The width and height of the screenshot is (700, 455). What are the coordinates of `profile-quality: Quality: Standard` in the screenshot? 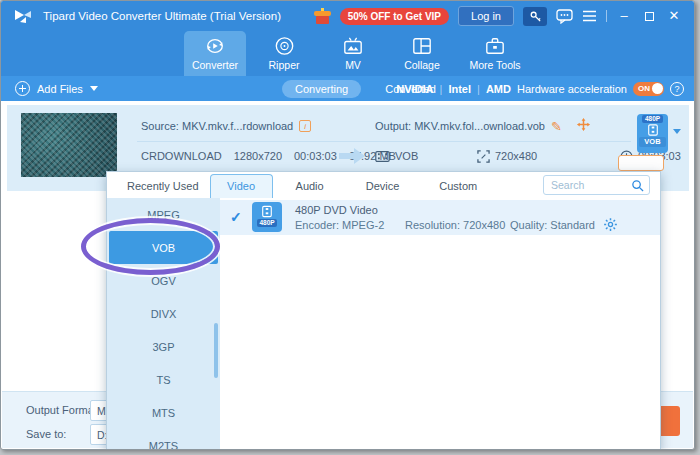 It's located at (552, 225).